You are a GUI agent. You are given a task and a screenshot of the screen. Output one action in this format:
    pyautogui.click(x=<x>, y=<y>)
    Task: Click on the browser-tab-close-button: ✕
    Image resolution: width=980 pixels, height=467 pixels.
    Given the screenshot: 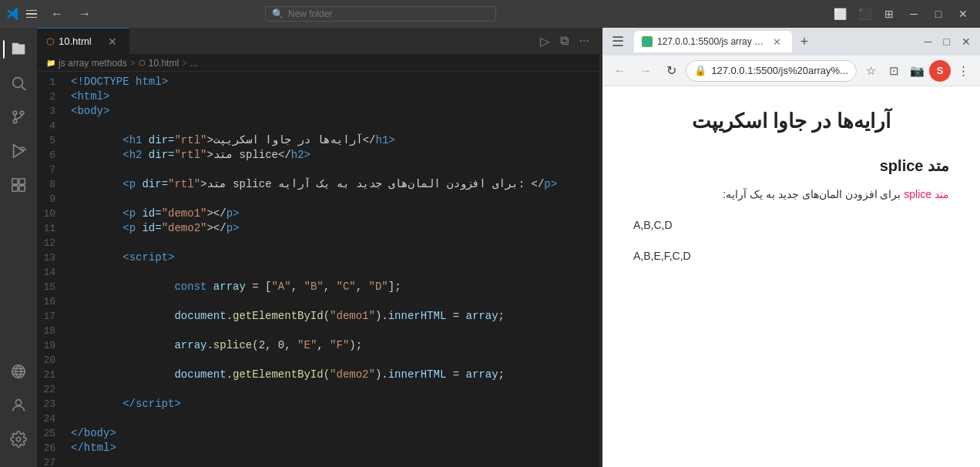 What is the action you would take?
    pyautogui.click(x=777, y=42)
    